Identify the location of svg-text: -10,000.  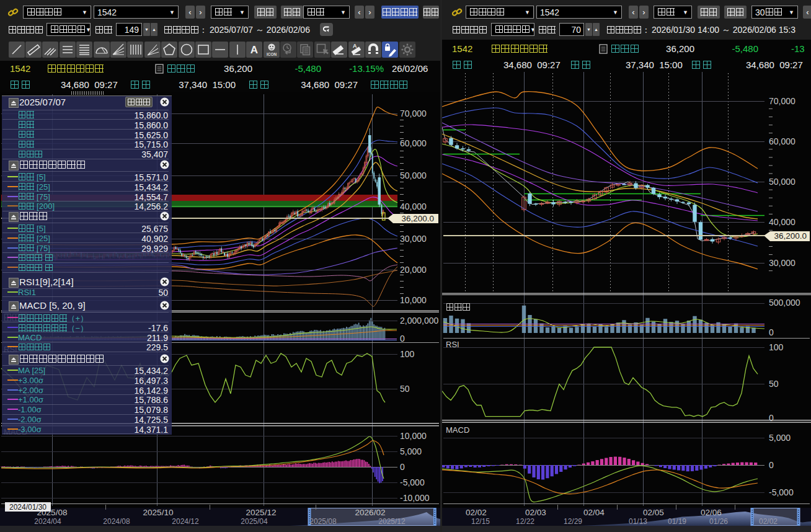
(415, 498).